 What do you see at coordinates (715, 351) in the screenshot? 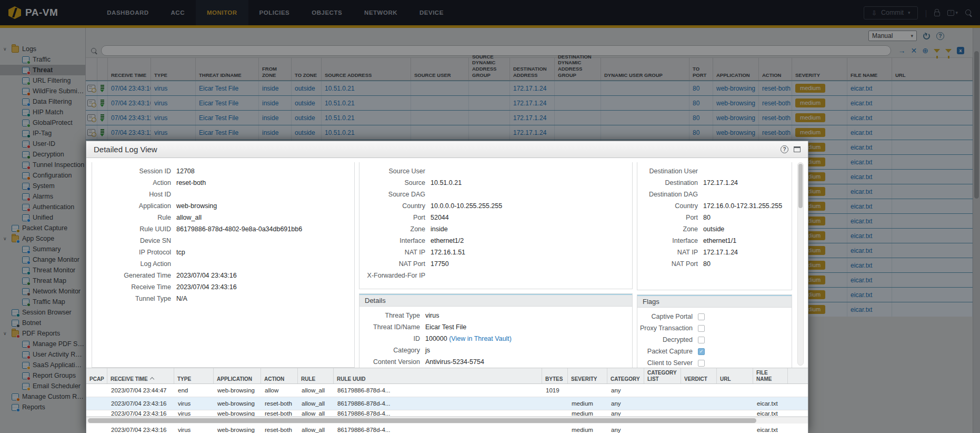
I see `flag-packet-capture: Packet Capture✓` at bounding box center [715, 351].